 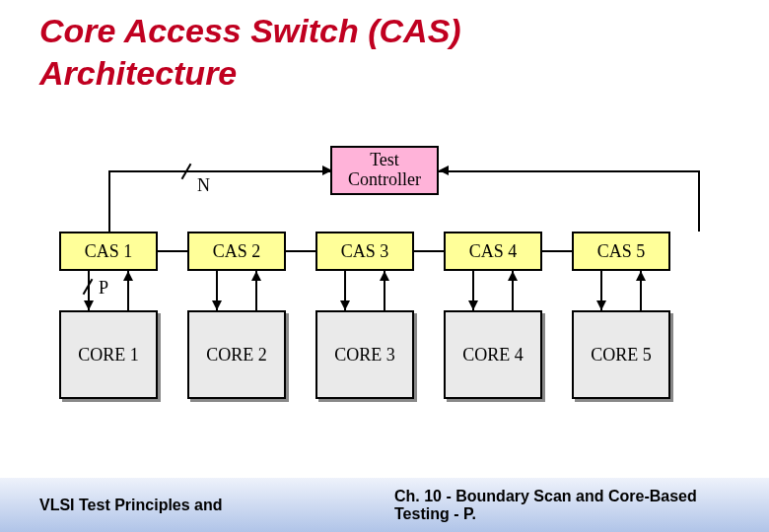 What do you see at coordinates (365, 355) in the screenshot?
I see `core-box-3: CORE 3` at bounding box center [365, 355].